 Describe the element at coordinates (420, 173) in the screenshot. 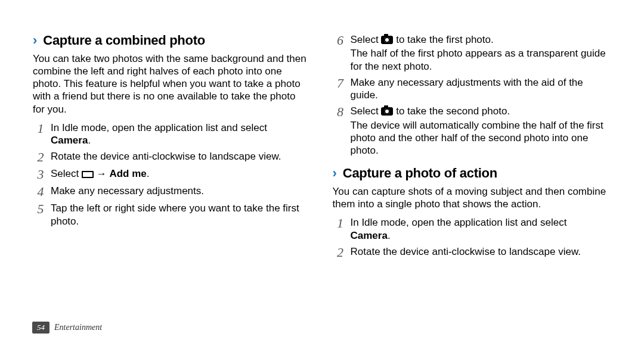

I see `section-title: Capture a photo of action` at that location.